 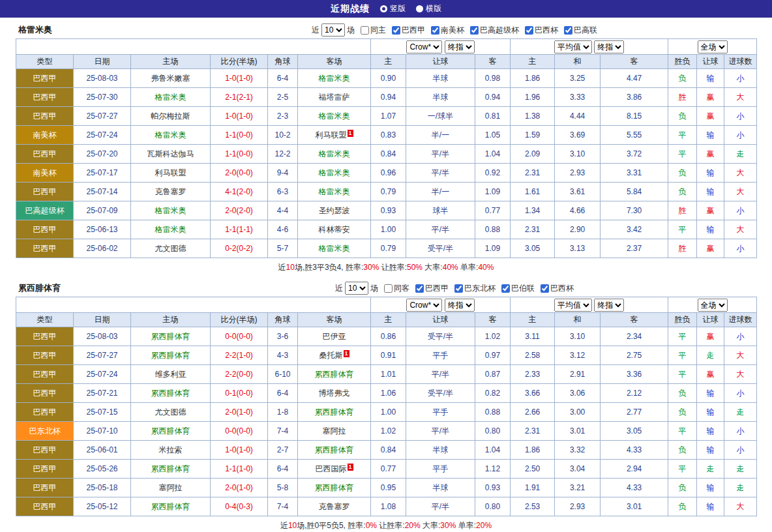 I want to click on home-team: 维多利亚, so click(x=171, y=374).